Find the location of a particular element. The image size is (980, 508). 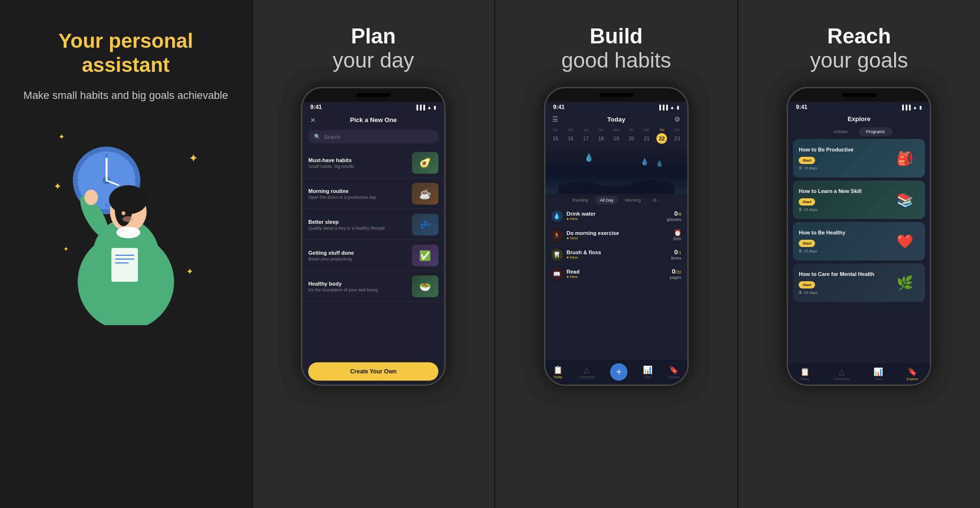

search-bar: 🔍 Search is located at coordinates (373, 137).